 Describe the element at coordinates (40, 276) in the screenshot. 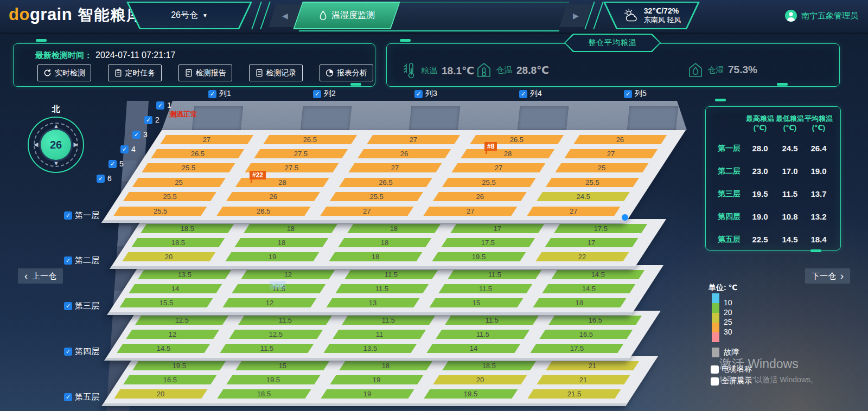

I see `prev-warehouse-button: ‹ 上一仓` at that location.